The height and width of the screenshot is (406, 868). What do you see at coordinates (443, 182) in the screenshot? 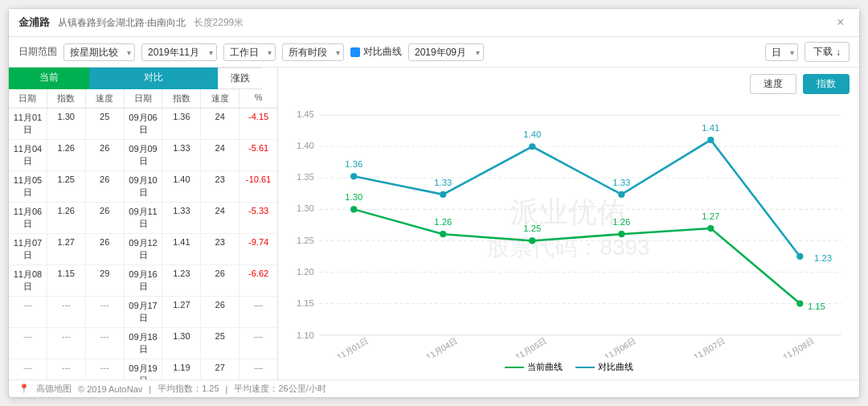
I see `compare-label-1: 1.33` at bounding box center [443, 182].